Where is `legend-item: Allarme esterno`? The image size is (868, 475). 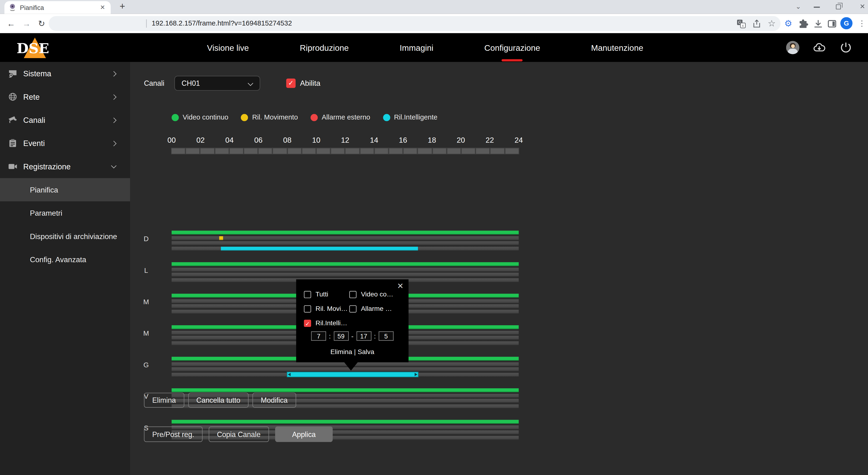 legend-item: Allarme esterno is located at coordinates (340, 117).